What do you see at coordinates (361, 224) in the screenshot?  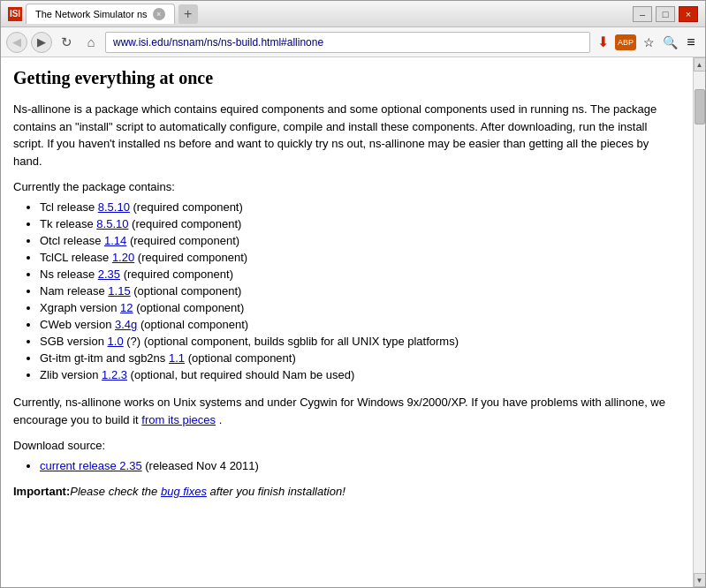 I see `list-item: Tk release 8.5.10 (required component)` at bounding box center [361, 224].